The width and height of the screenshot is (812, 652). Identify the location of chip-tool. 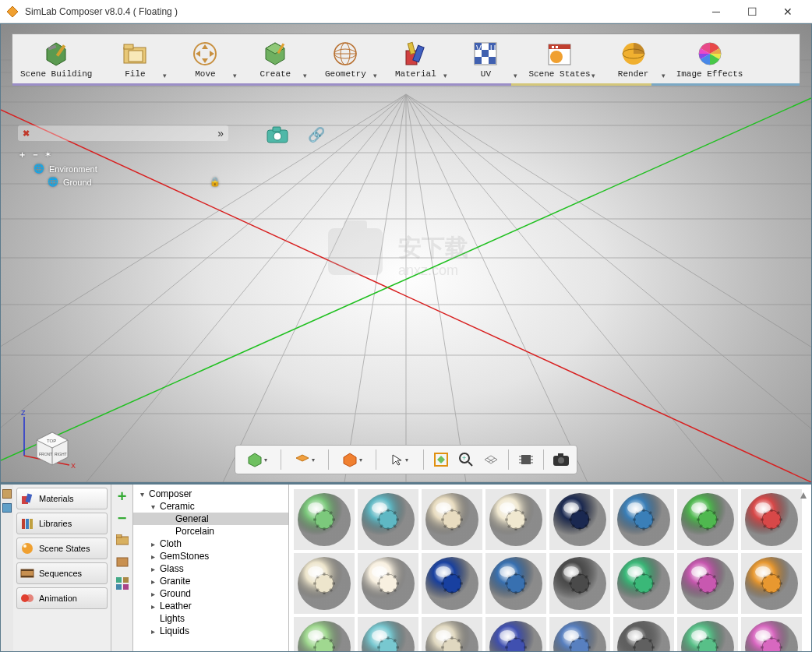
(526, 460).